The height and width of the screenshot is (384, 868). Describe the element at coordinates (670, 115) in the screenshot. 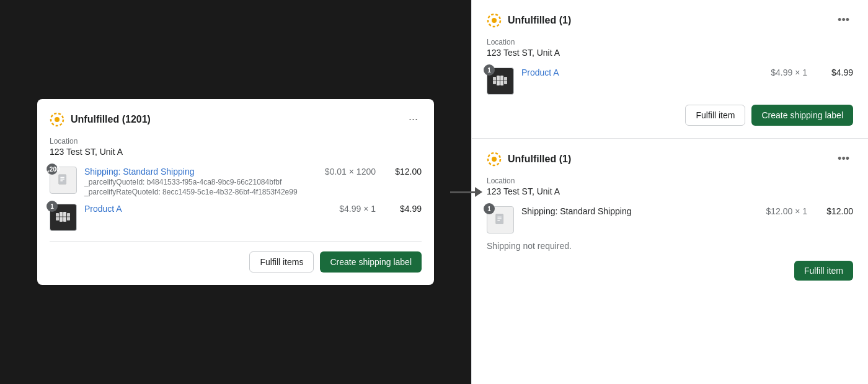

I see `right-footer-1: Fulfill item Create shipping label` at that location.